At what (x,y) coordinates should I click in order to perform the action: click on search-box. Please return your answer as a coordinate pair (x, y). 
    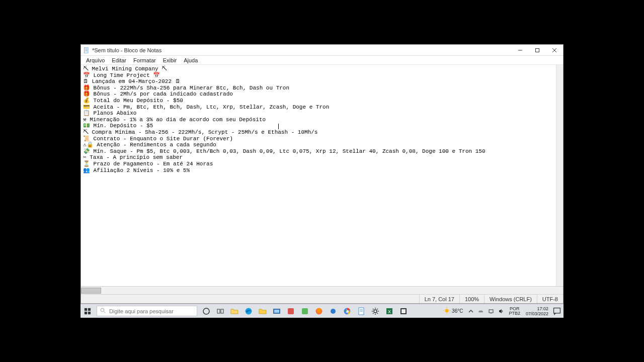
    Looking at the image, I should click on (147, 311).